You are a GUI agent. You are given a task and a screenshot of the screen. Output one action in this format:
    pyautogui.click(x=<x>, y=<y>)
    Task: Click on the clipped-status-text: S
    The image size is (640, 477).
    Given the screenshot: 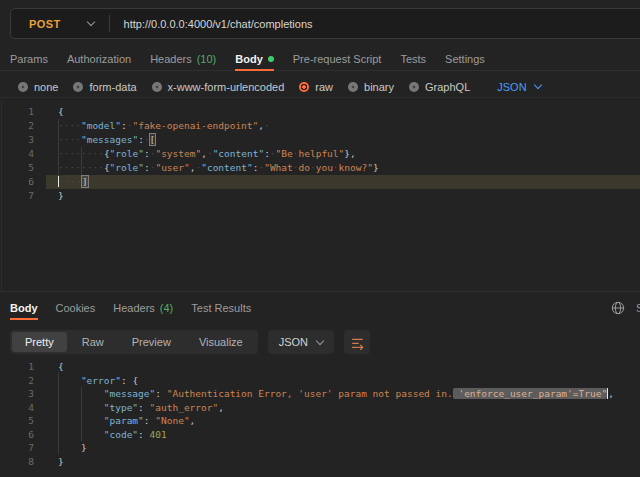 What is the action you would take?
    pyautogui.click(x=638, y=308)
    